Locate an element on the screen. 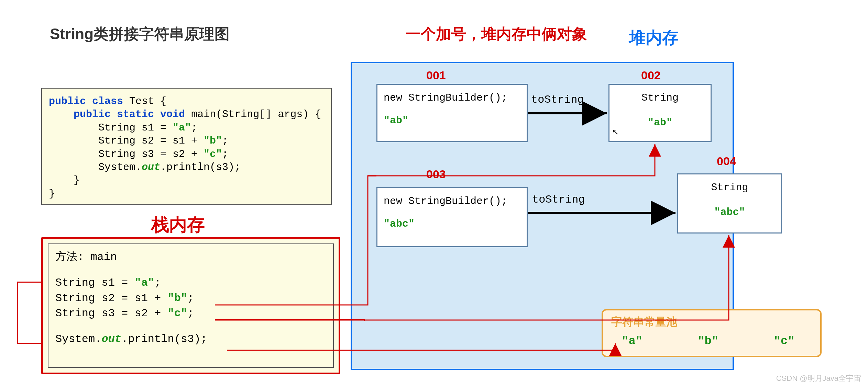 This screenshot has width=868, height=387. addr-004: 004 is located at coordinates (727, 161).